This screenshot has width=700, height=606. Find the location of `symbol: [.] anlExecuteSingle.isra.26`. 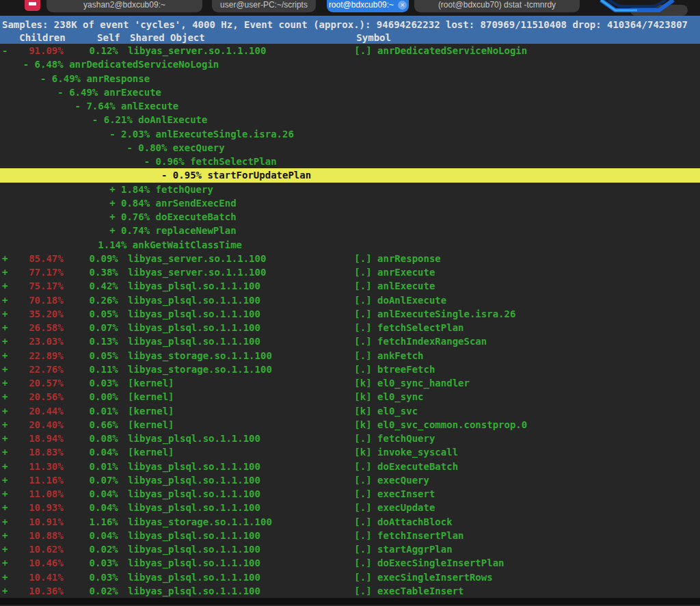

symbol: [.] anlExecuteSingle.isra.26 is located at coordinates (435, 314).